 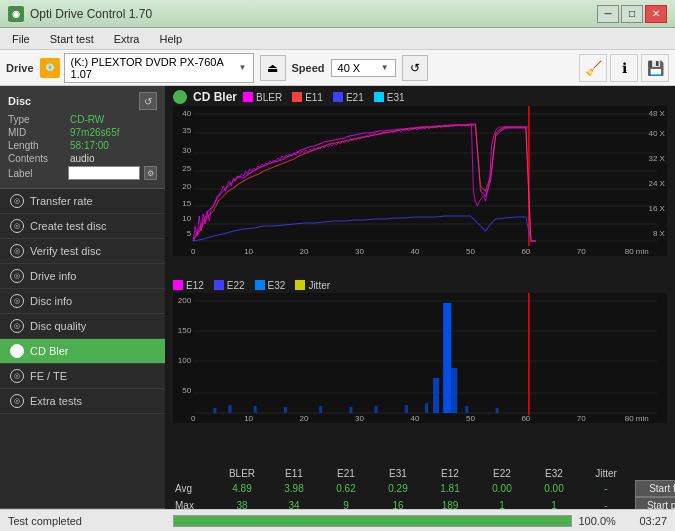 What do you see at coordinates (17, 251) in the screenshot?
I see `verify-test-disc-icon: ◎` at bounding box center [17, 251].